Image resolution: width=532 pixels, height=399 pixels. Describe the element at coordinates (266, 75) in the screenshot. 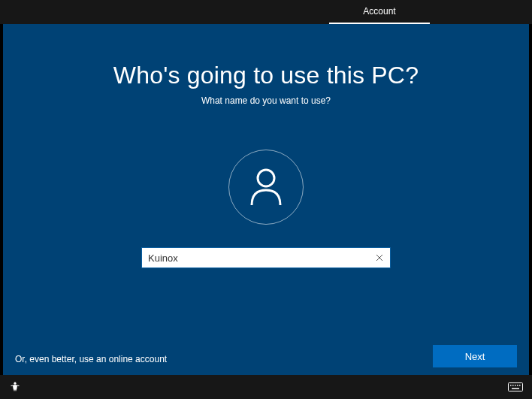

I see `page-title: Who's going to use this PC?` at that location.